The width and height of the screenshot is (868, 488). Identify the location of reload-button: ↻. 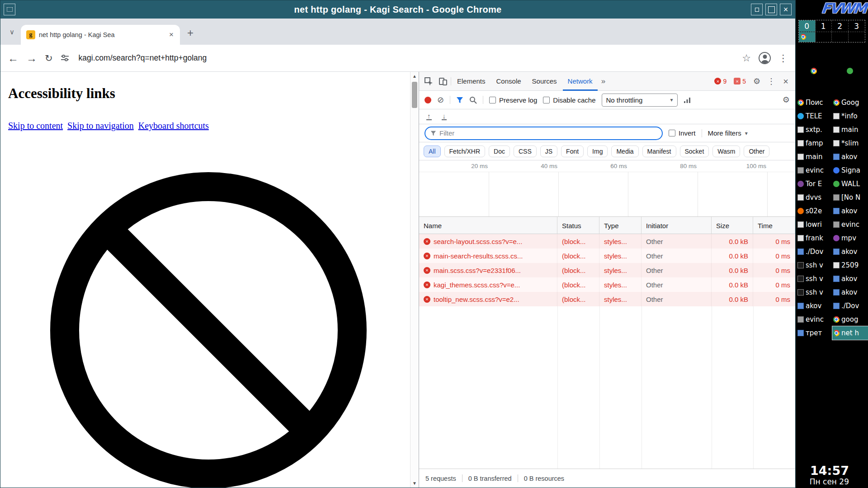
(49, 58).